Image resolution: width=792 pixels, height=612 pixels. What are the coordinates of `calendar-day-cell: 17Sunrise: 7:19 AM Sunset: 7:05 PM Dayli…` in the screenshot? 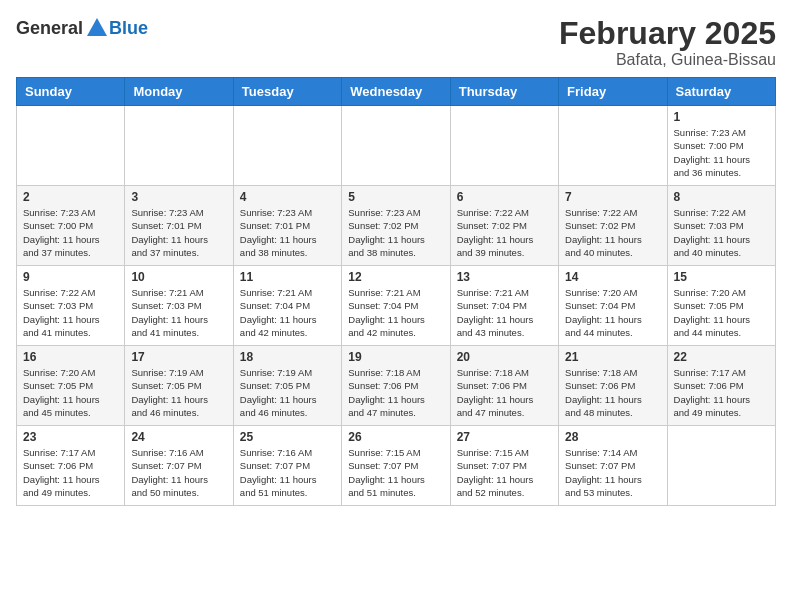 It's located at (179, 386).